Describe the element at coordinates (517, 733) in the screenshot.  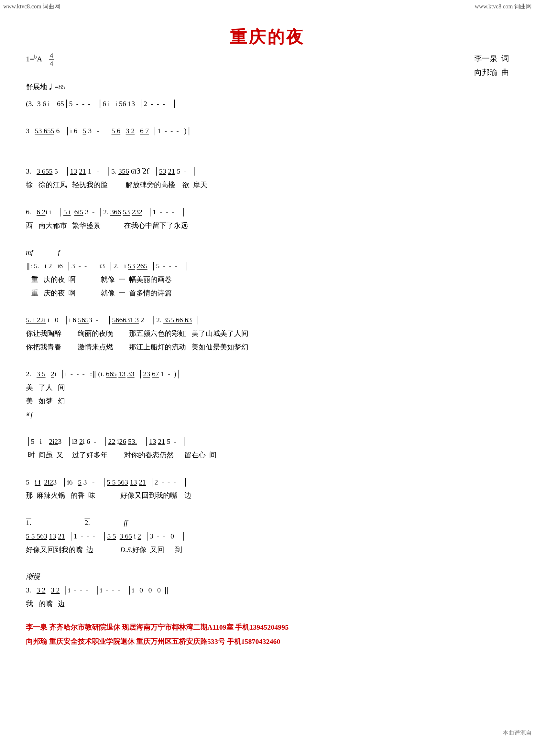
I see `watermark-bottom-right: 本曲谱源自` at that location.